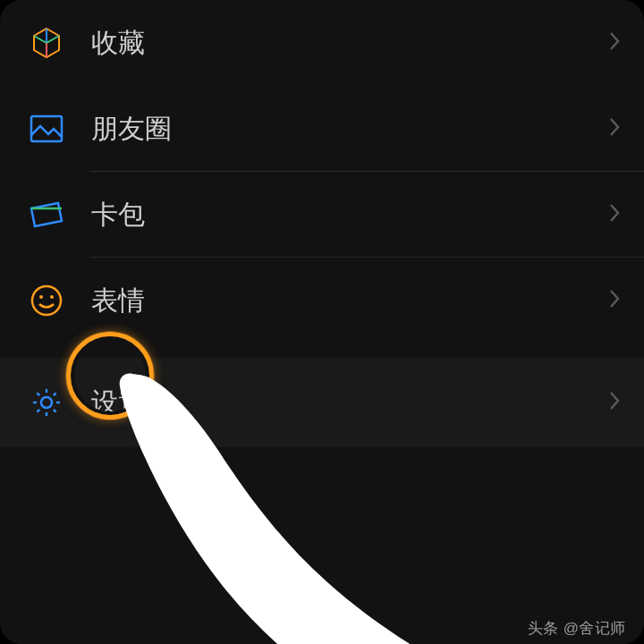 This screenshot has width=644, height=644. Describe the element at coordinates (322, 301) in the screenshot. I see `menu-item-stickers: 表情` at that location.